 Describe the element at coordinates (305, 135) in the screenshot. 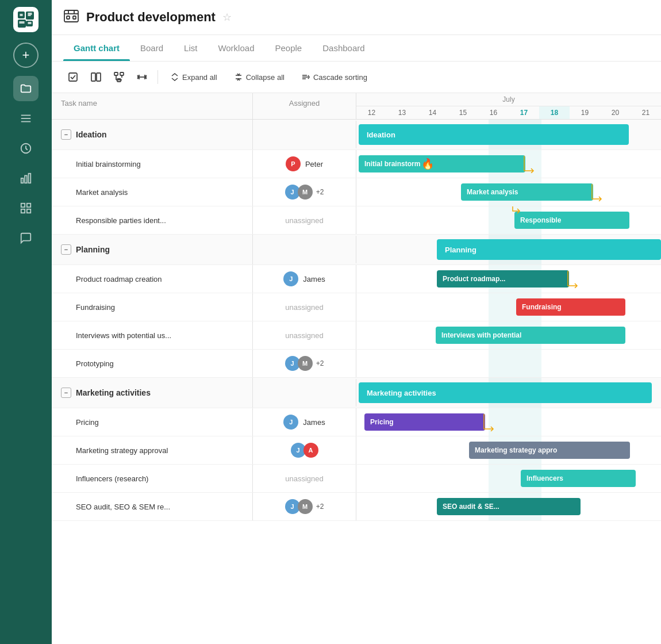

I see `group-ideation-assigned` at that location.